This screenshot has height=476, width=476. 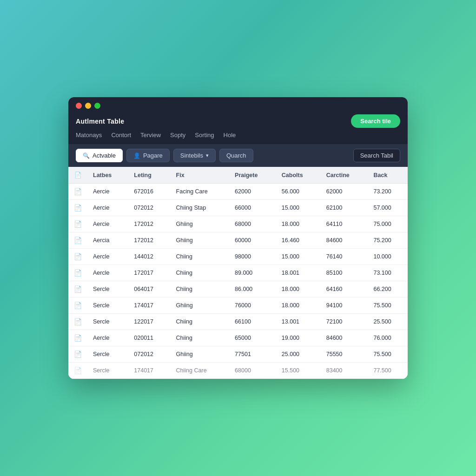 I want to click on row-leting: 020011, so click(x=149, y=338).